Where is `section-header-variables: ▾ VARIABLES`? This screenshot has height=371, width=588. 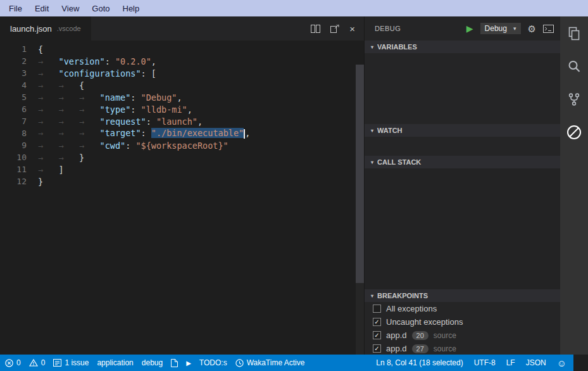
section-header-variables: ▾ VARIABLES is located at coordinates (462, 47).